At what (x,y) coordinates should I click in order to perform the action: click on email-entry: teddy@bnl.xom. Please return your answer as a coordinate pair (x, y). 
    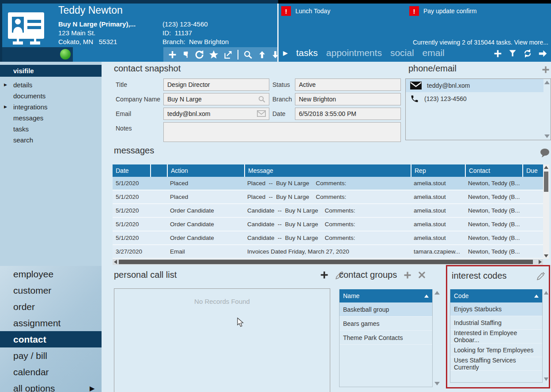
    Looking at the image, I should click on (475, 86).